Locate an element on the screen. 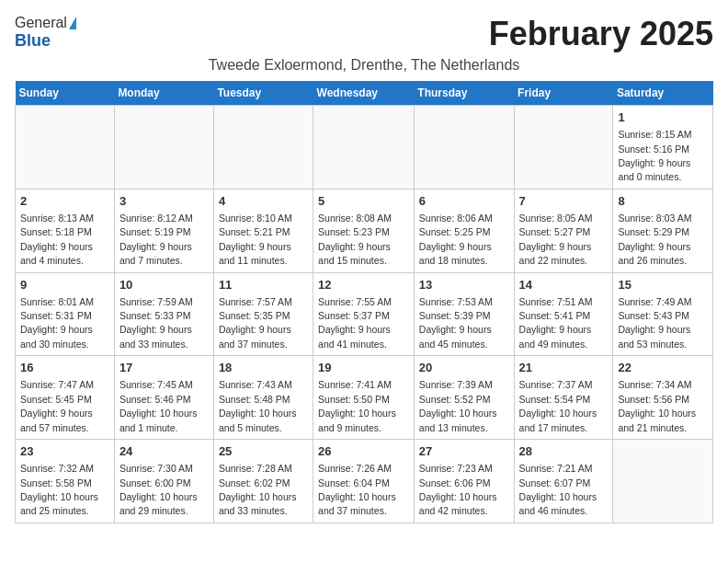  calendar-cell: 16Sunrise: 7:47 AM Sunset: 5:45 PM Dayli… is located at coordinates (65, 397).